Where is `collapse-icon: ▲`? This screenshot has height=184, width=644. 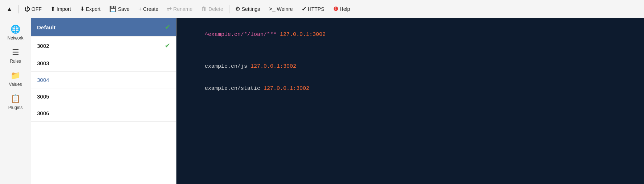
collapse-icon: ▲ is located at coordinates (9, 9).